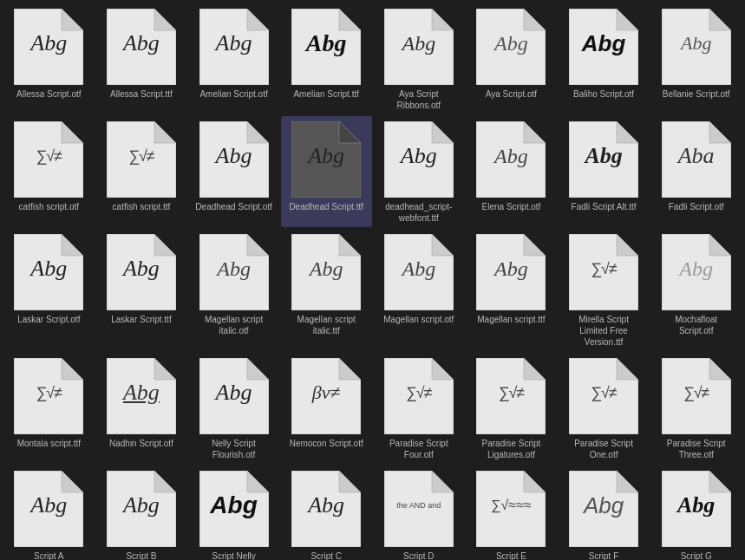 This screenshot has width=745, height=560. I want to click on file-item: AbgAya Script Ribbons.otf, so click(420, 59).